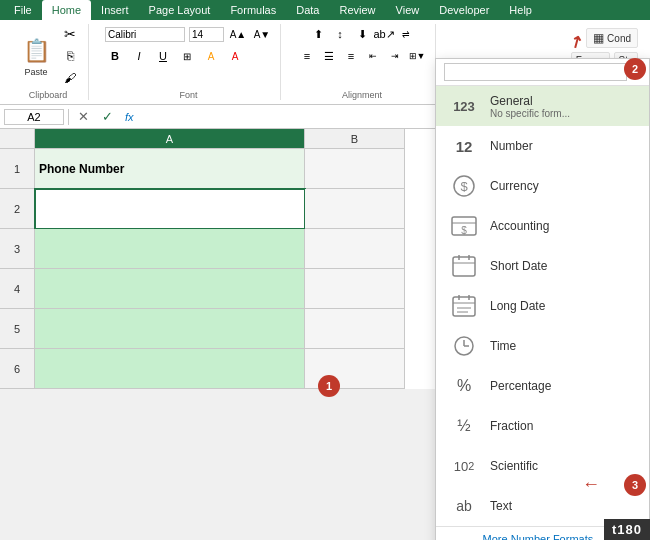  I want to click on paste-button: 📋 Paste, so click(36, 56).